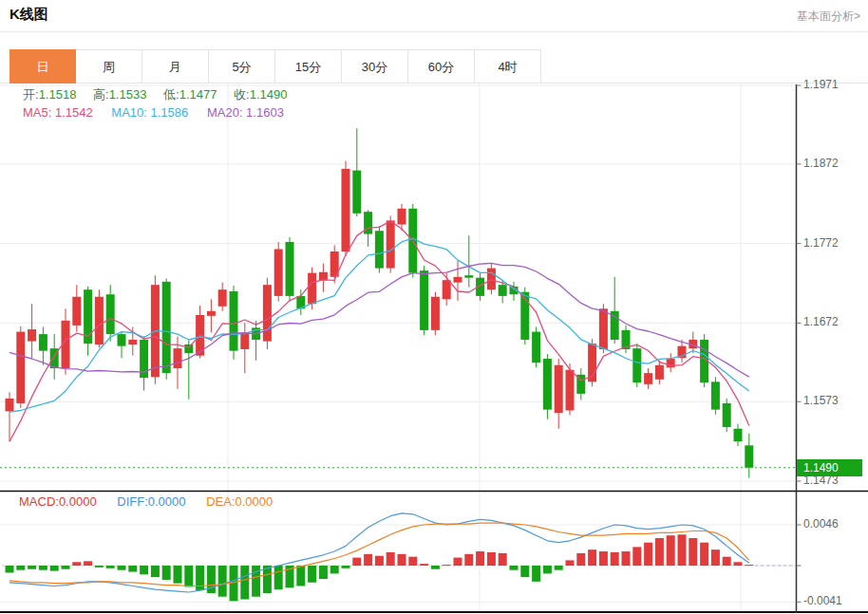 The image size is (868, 614). What do you see at coordinates (43, 66) in the screenshot?
I see `tab-日: 日` at bounding box center [43, 66].